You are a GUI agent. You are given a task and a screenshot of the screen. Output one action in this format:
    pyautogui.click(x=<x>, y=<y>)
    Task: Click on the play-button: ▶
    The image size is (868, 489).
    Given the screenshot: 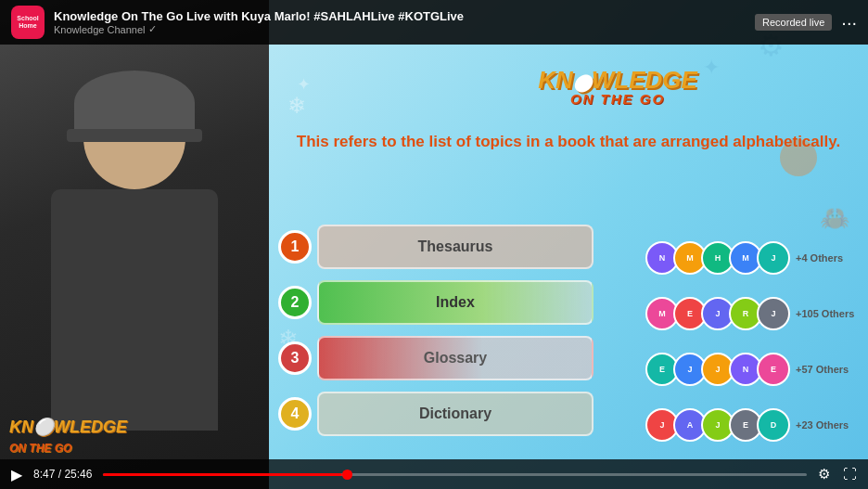 What is the action you would take?
    pyautogui.click(x=17, y=475)
    